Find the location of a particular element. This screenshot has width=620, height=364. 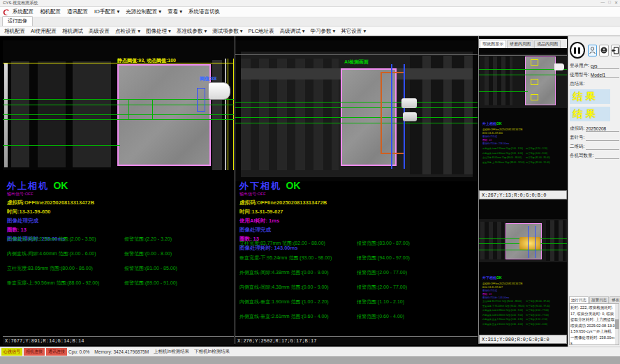

log-scrollbar is located at coordinates (617, 324).